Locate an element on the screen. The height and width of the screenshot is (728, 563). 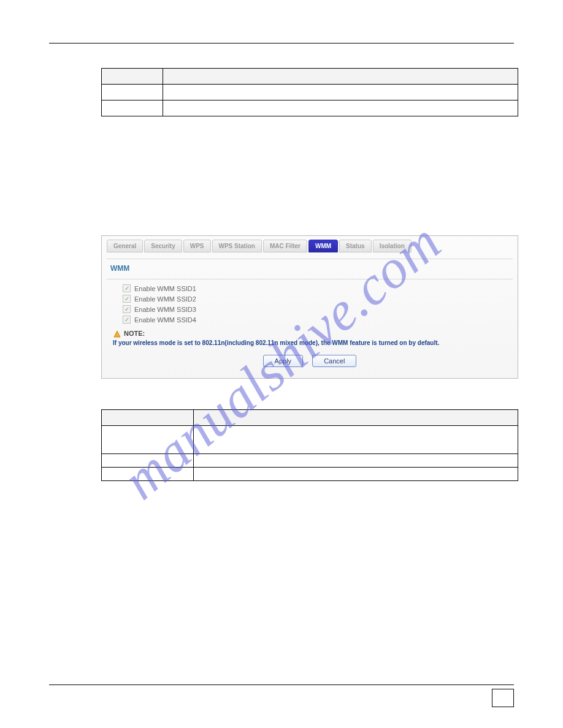
tab-isolation: Isolation is located at coordinates (393, 246).